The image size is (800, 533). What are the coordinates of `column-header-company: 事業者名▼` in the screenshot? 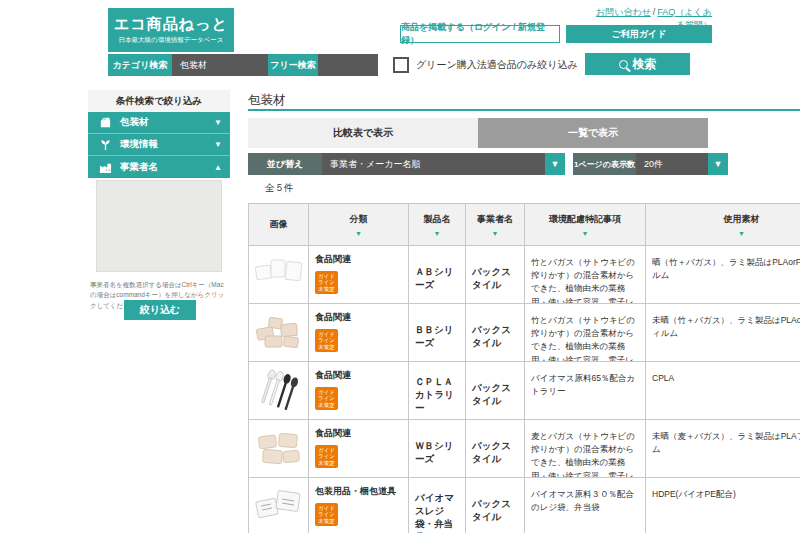 It's located at (496, 225).